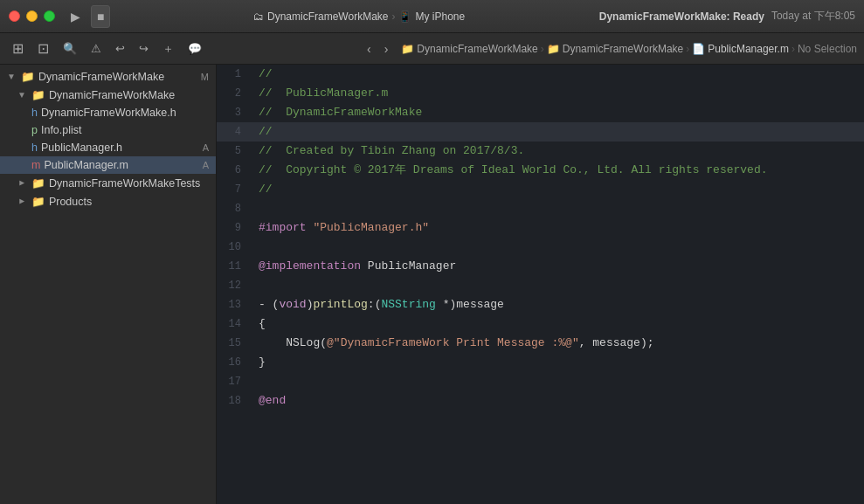 The width and height of the screenshot is (864, 504). Describe the element at coordinates (557, 74) in the screenshot. I see `line-content-1: //` at that location.